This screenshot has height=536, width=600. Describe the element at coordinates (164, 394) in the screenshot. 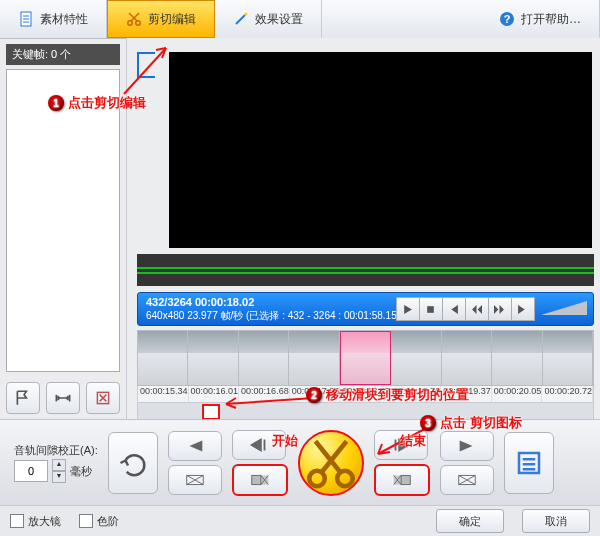

I see `ruler-tick: 00:00:15.34` at that location.